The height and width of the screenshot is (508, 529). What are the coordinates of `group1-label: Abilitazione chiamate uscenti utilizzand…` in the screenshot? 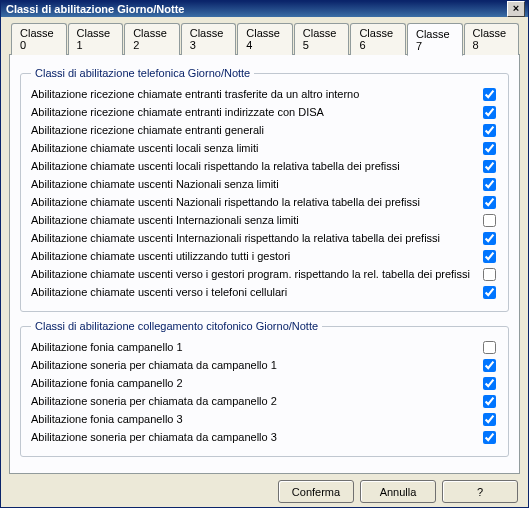 It's located at (254, 256).